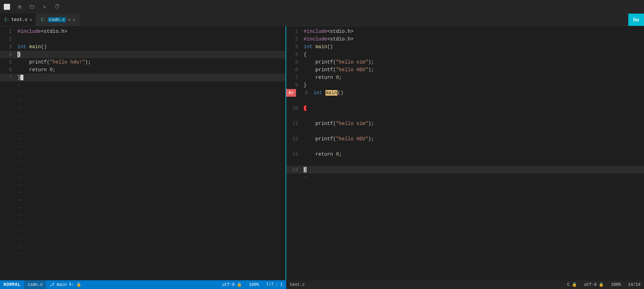 Image resolution: width=644 pixels, height=289 pixels. What do you see at coordinates (270, 285) in the screenshot?
I see `position-left: 7/7` at bounding box center [270, 285].